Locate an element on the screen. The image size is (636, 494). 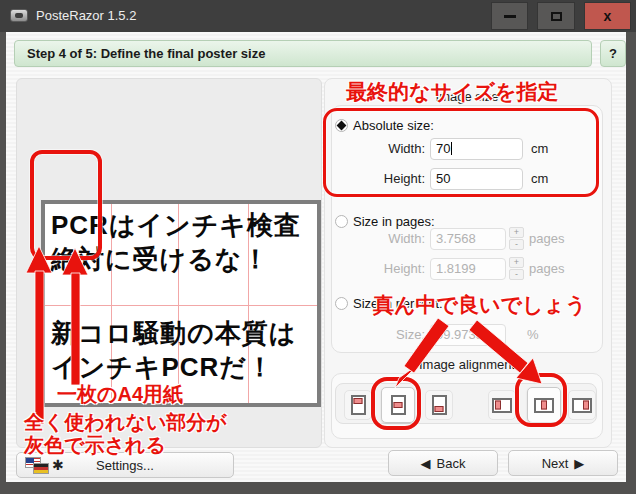
pages-height-spinner: + - is located at coordinates (516, 269).